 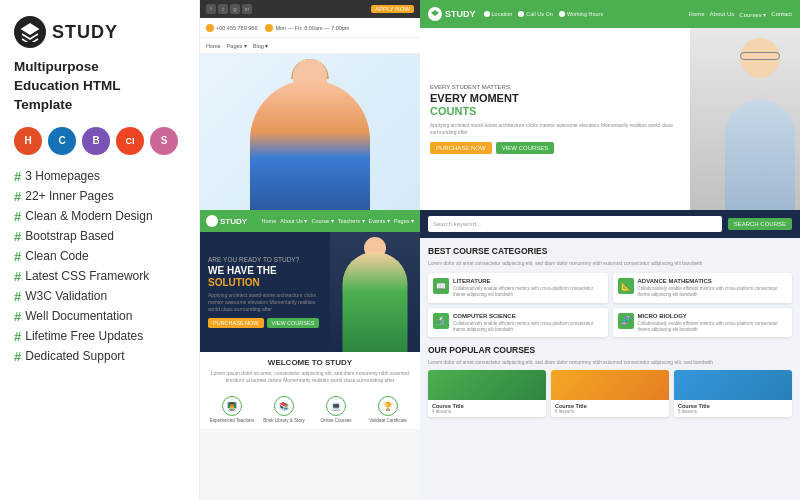 What do you see at coordinates (610, 394) in the screenshot?
I see `s4-course-card-2: Course Title 6 lessons` at bounding box center [610, 394].